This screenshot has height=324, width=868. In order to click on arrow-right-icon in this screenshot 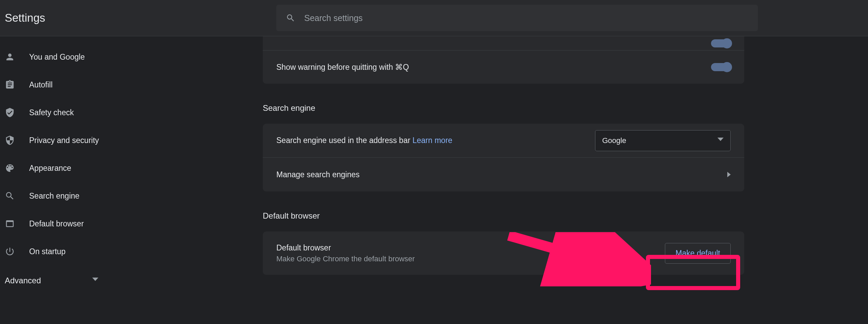, I will do `click(729, 175)`.